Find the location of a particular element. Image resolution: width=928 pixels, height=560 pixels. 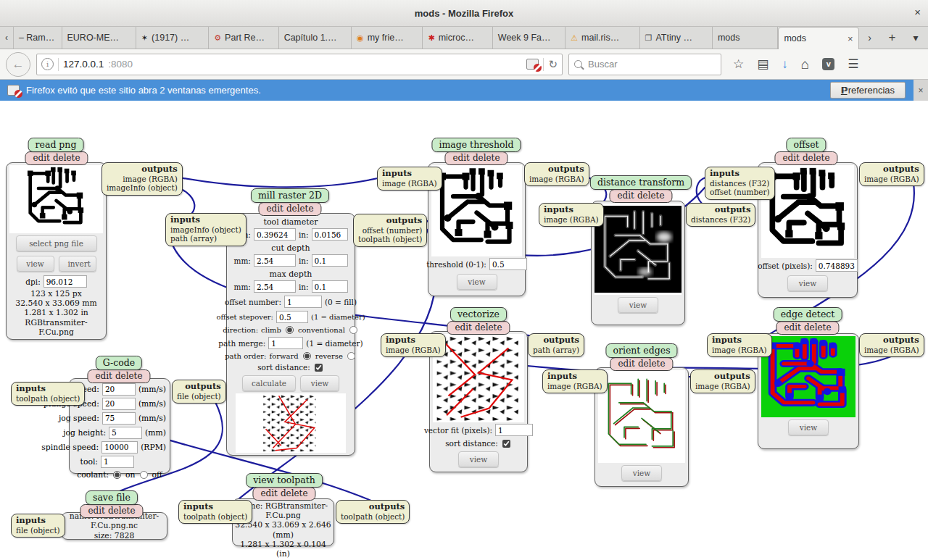

readpng-view-button: view is located at coordinates (36, 264).